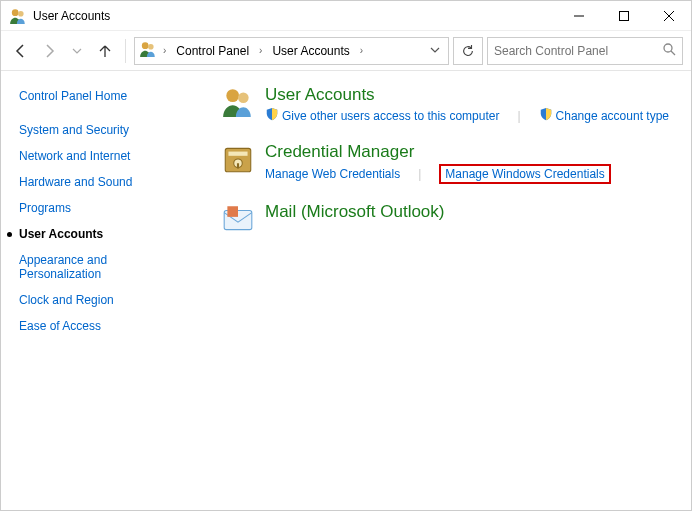 Image resolution: width=692 pixels, height=511 pixels. Describe the element at coordinates (467, 95) in the screenshot. I see `category-title: User Accounts` at that location.